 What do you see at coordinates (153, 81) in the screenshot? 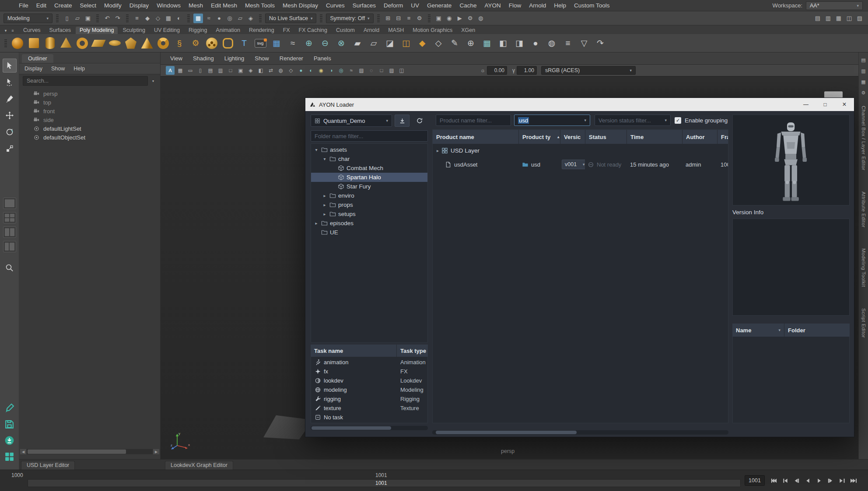
I see `search-filter-menu: ▾` at bounding box center [153, 81].